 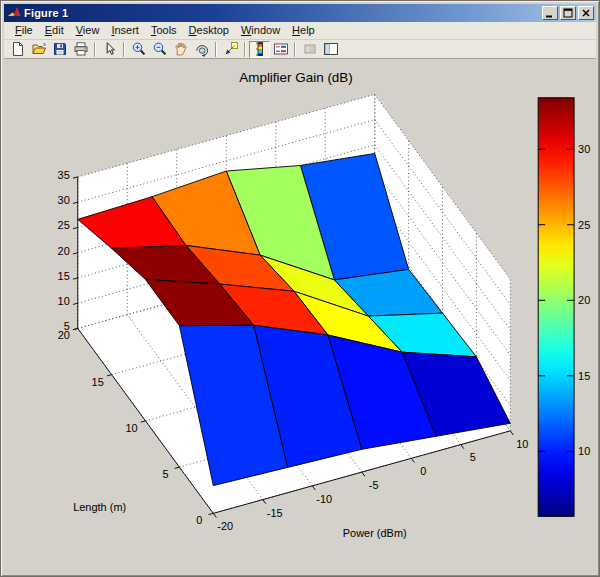 I want to click on colorbar-tick-label: 30, so click(x=584, y=149).